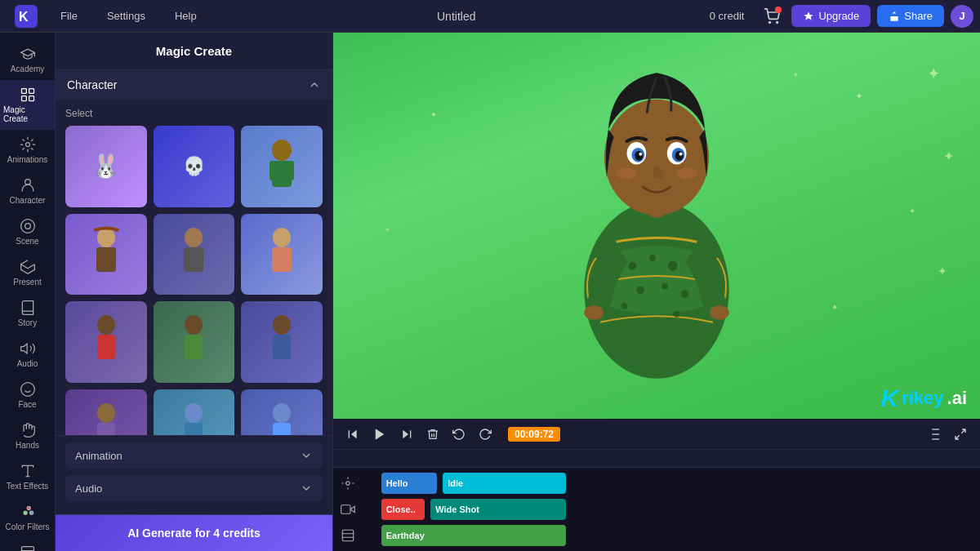 The width and height of the screenshot is (980, 551). Describe the element at coordinates (924, 398) in the screenshot. I see `watermark: K rikey .ai` at that location.